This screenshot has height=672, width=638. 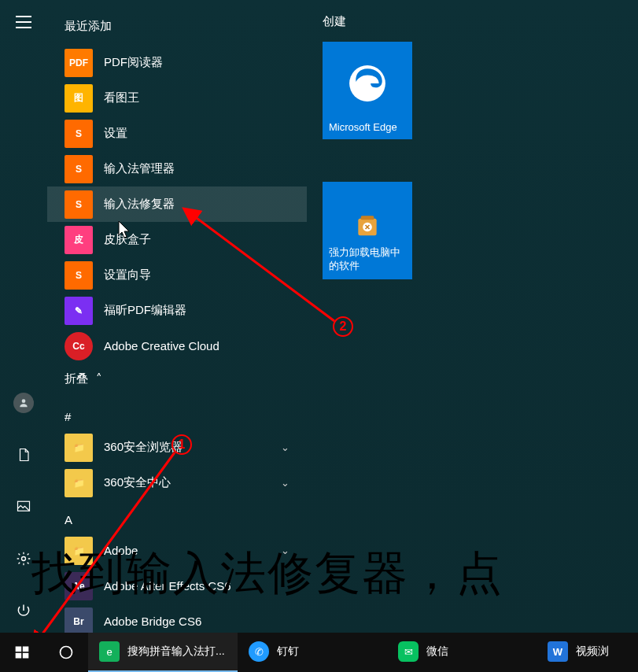 I want to click on app-label: 设置, so click(x=116, y=134).